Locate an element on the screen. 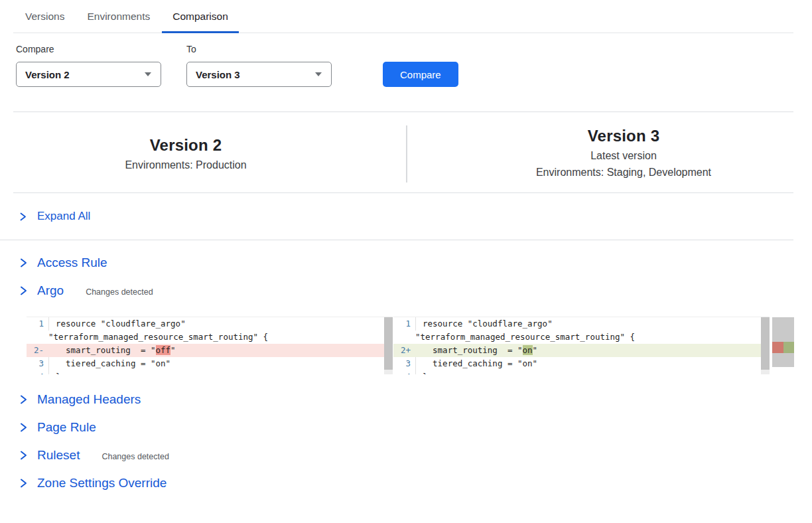 The image size is (812, 523). line-number: 2- is located at coordinates (38, 350).